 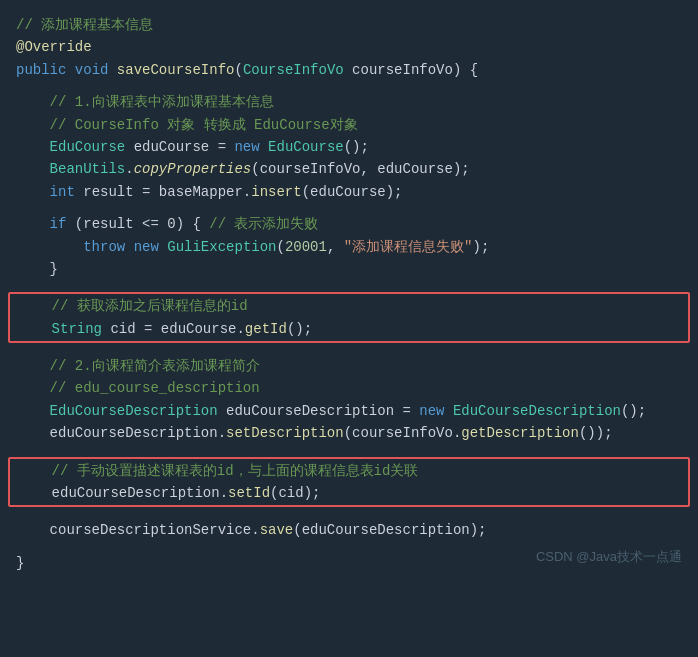 What do you see at coordinates (349, 306) in the screenshot?
I see `line-16-content: // 获取添加之后课程信息的id` at bounding box center [349, 306].